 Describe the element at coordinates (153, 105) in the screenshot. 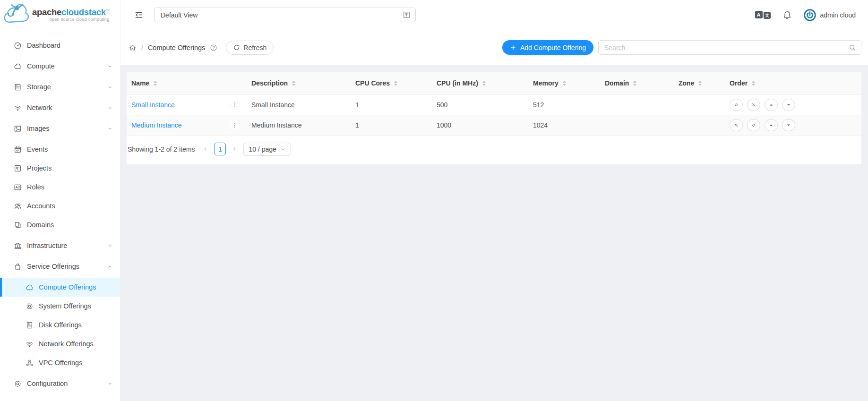

I see `offering-name-link: Small Instance` at that location.